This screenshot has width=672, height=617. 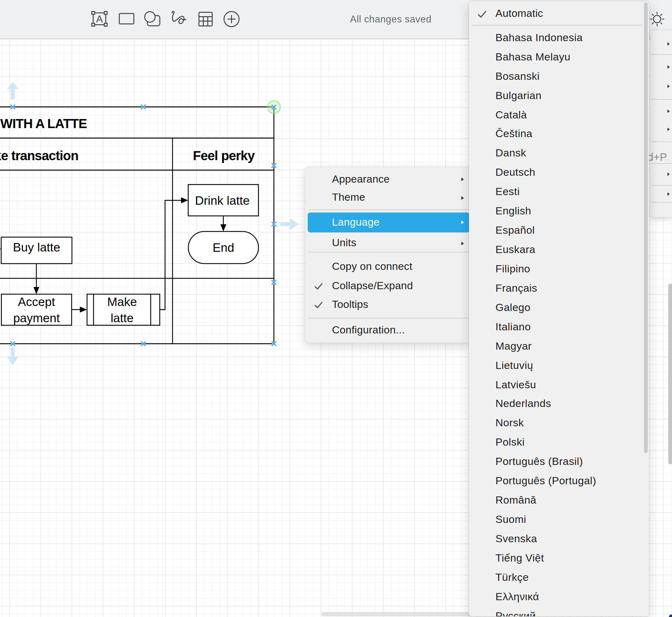 I want to click on svg-text: Make transaction, so click(x=39, y=156).